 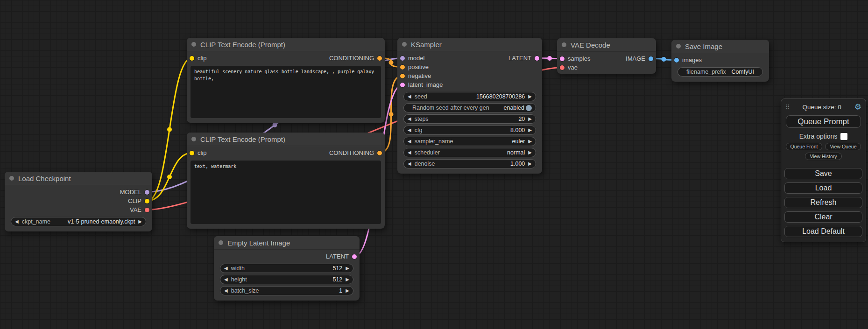 What do you see at coordinates (286, 181) in the screenshot?
I see `node-clip-text-encode-negative: CLIP Text Encode (Prompt) clip CONDITION…` at bounding box center [286, 181].